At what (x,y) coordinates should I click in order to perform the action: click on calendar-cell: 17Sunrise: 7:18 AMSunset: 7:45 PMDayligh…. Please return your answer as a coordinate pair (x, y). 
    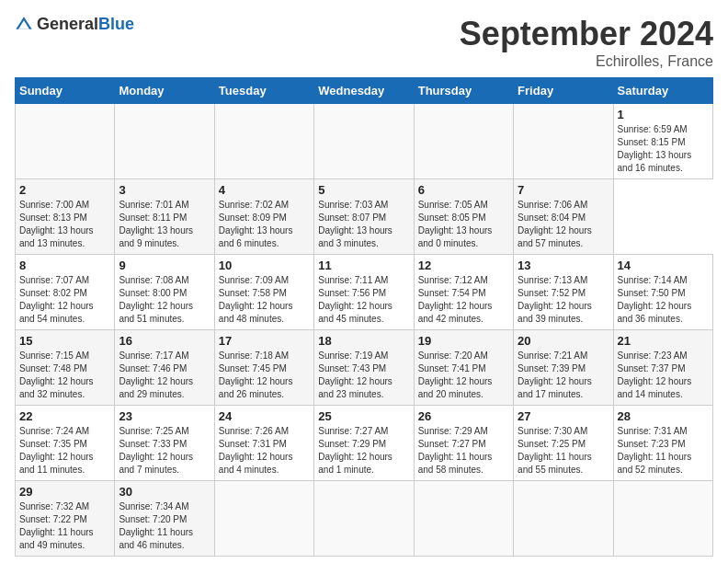
    Looking at the image, I should click on (264, 368).